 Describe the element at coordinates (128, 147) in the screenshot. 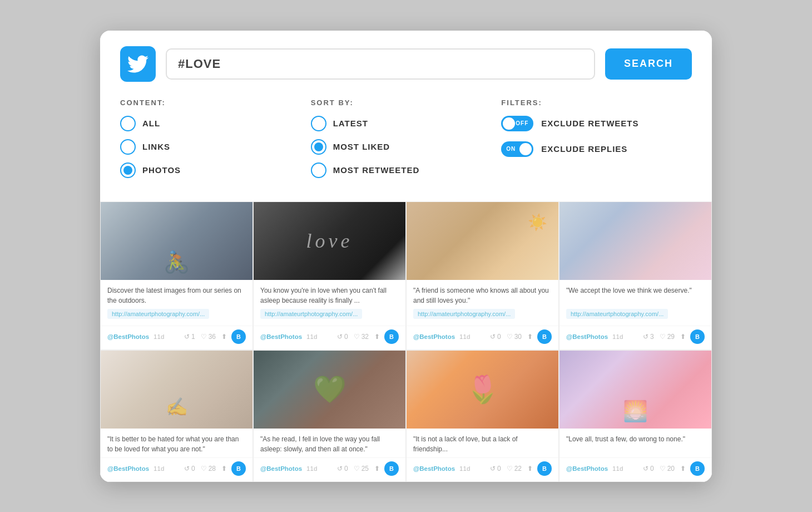

I see `content-links-radio` at that location.